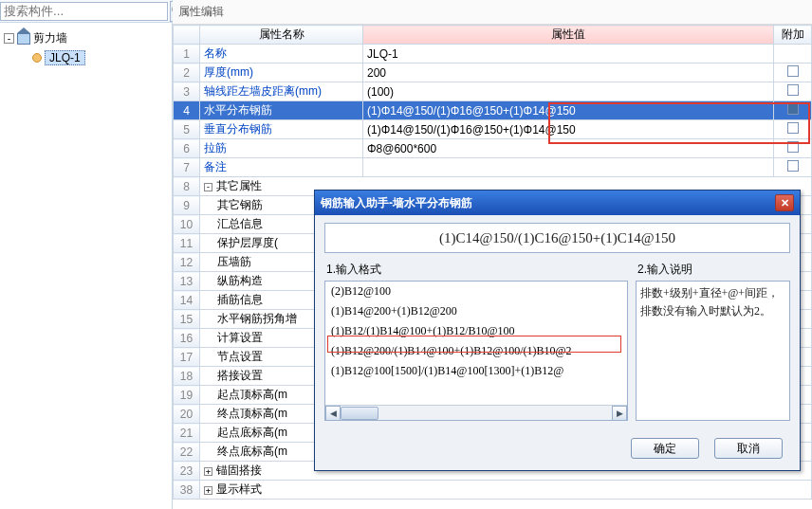  I want to click on tree-item-jlq1: JLQ-1, so click(85, 58).